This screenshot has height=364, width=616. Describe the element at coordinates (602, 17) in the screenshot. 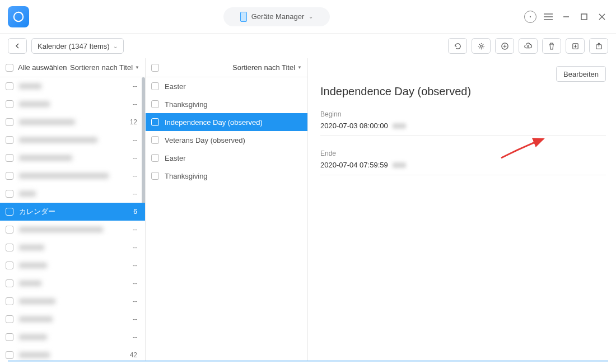

I see `close-icon` at that location.